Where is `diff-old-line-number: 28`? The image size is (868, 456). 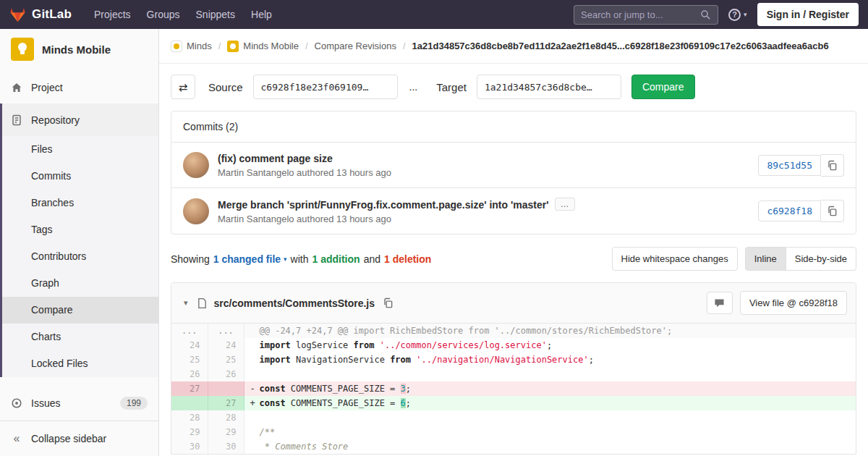
diff-old-line-number: 28 is located at coordinates (190, 418).